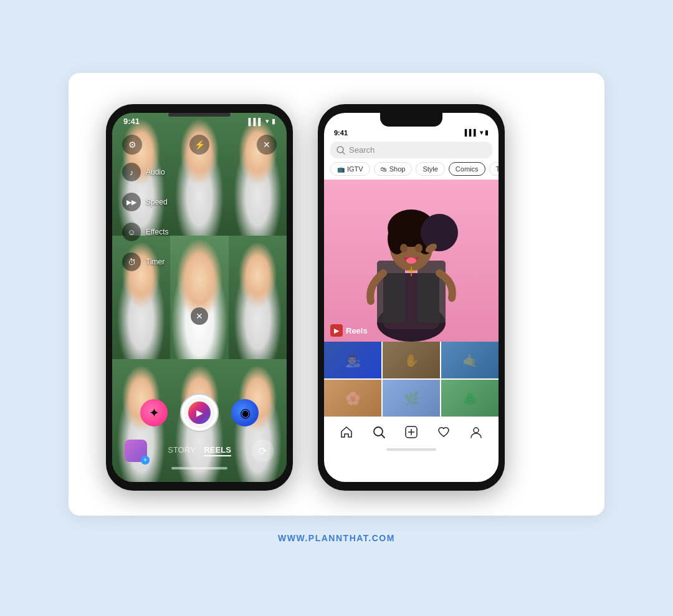 The width and height of the screenshot is (673, 616). Describe the element at coordinates (131, 262) in the screenshot. I see `timer-icon: ⏱` at that location.